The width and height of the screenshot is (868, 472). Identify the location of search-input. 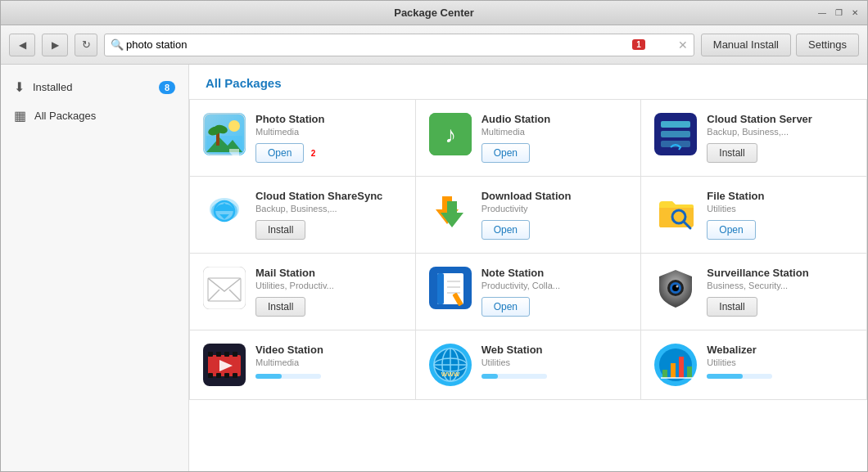
(400, 45).